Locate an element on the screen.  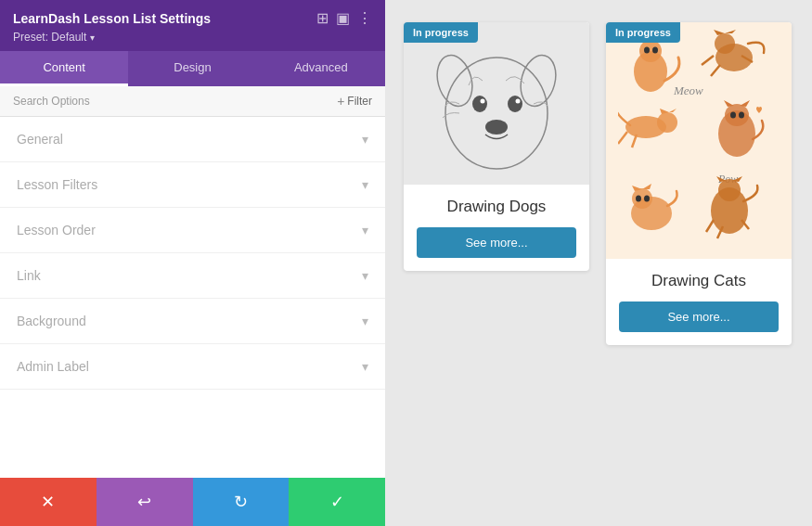
accordion-item-lesson-filters: Lesson Filters ▾ is located at coordinates (193, 186).